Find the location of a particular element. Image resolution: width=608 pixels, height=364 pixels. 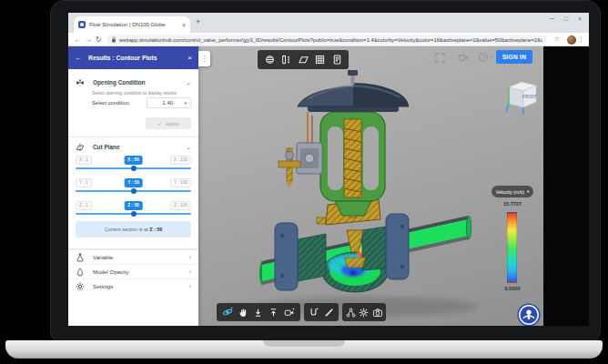

simulationhub-favicon-icon is located at coordinates (82, 25).